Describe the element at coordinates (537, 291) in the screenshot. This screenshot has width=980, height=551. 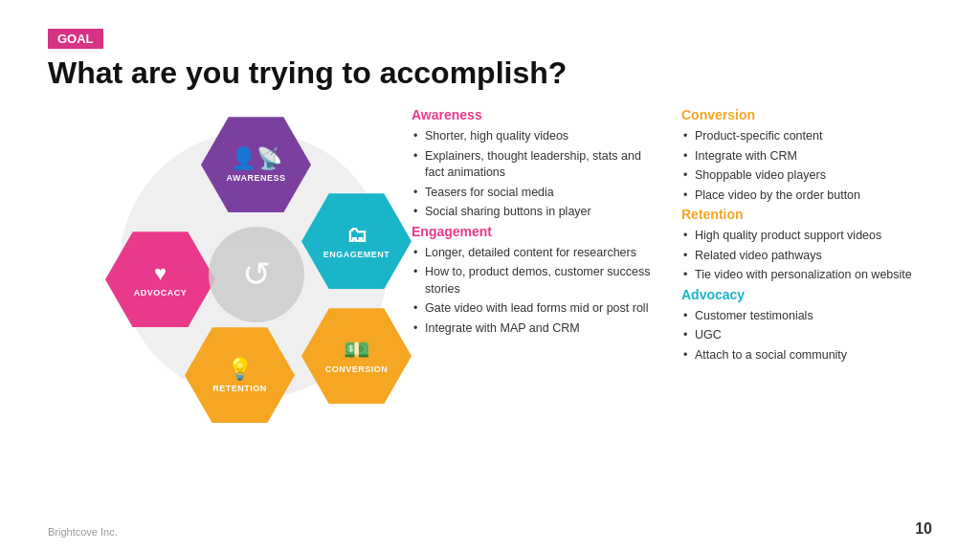
I see `engagement-bullet-list: Longer, detailed content for researchers…` at that location.